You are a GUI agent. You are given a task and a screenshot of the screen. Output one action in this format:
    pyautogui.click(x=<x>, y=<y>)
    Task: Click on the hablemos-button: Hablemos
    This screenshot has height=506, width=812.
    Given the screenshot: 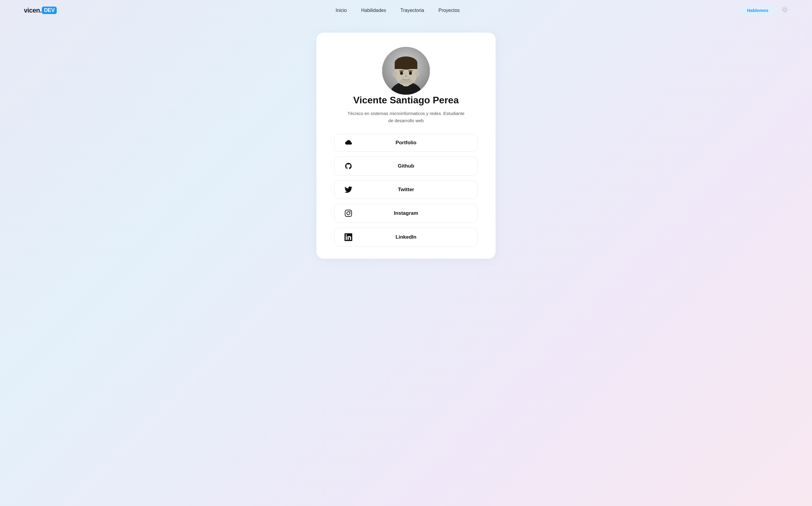 What is the action you would take?
    pyautogui.click(x=758, y=10)
    